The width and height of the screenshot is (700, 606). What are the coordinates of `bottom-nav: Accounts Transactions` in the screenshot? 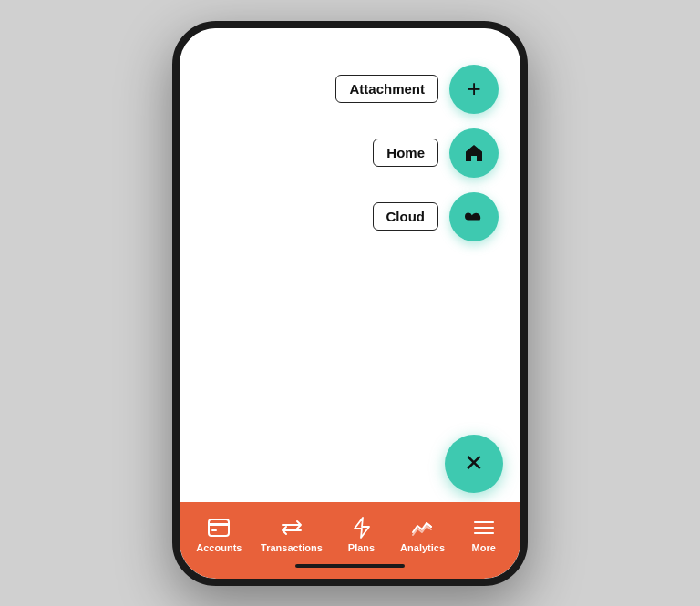 It's located at (350, 540).